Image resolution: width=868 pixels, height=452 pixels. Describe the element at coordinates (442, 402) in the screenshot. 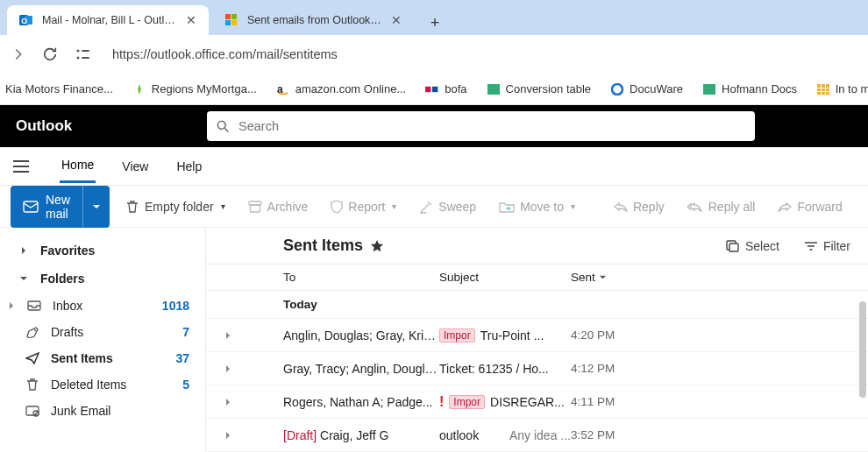

I see `importance-icon: !` at that location.